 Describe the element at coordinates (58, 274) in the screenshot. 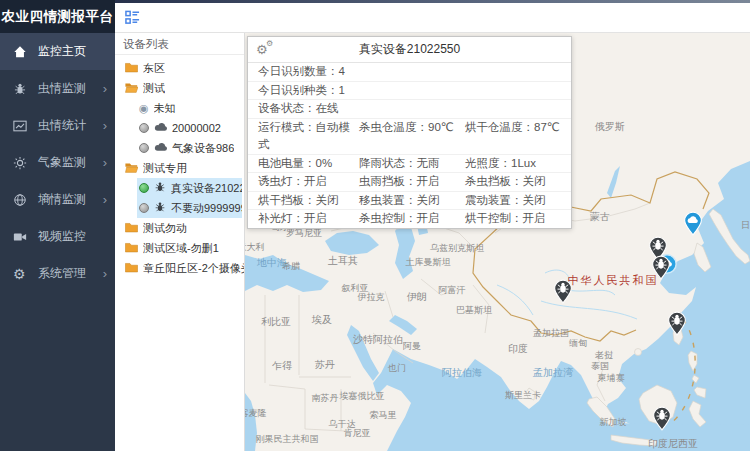

I see `sidebar-item-system-manage: ⚙ 系统管理 ›` at that location.